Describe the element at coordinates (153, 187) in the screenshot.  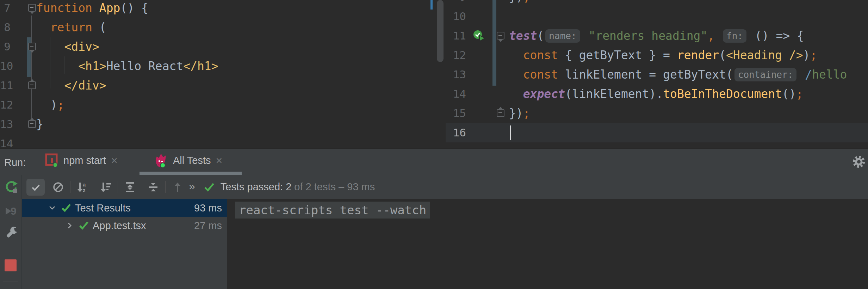
I see `collapse-all-button` at that location.